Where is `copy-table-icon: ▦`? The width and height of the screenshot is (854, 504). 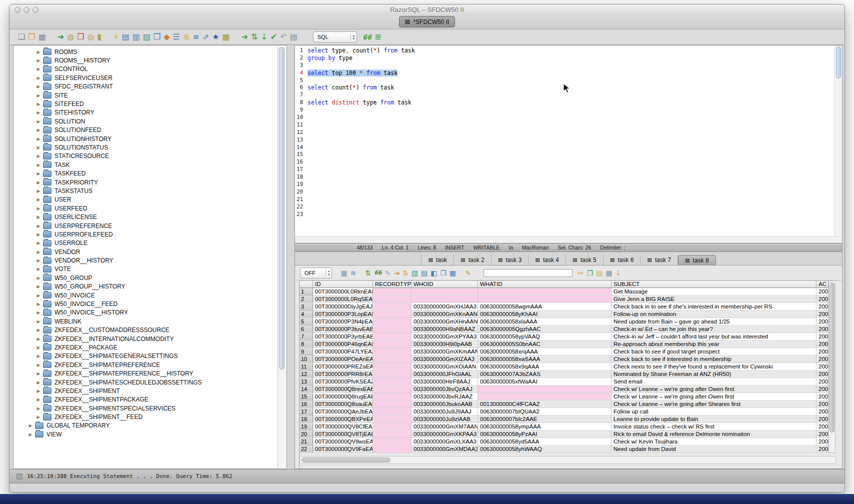
copy-table-icon: ▦ is located at coordinates (453, 273).